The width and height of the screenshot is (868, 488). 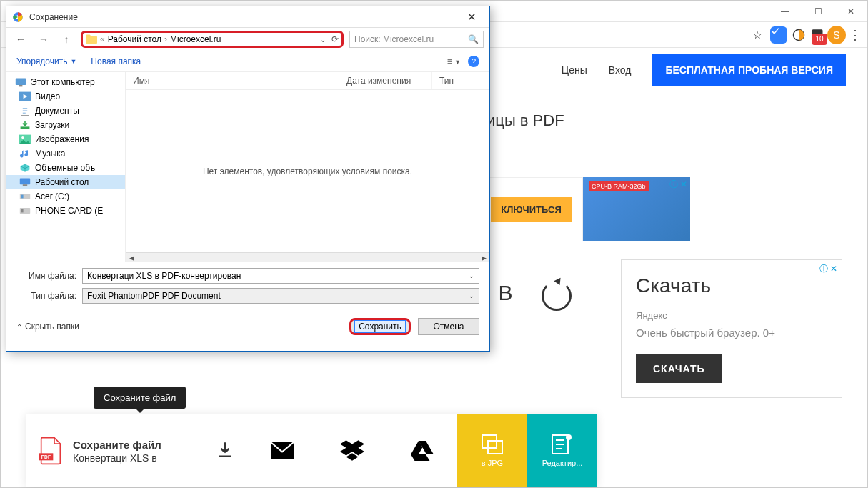 I want to click on empty-message: Нет элементов, удовлетворяющих условиям …, so click(x=307, y=171).